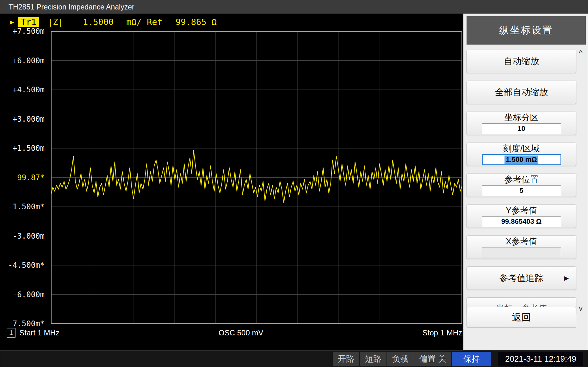  Describe the element at coordinates (412, 359) in the screenshot. I see `bottom-buttons: 开路短路负载偏置 关保持` at that location.